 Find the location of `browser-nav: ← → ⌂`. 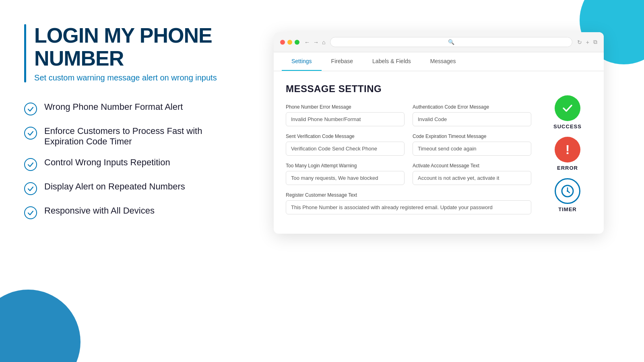

browser-nav: ← → ⌂ is located at coordinates (315, 42).